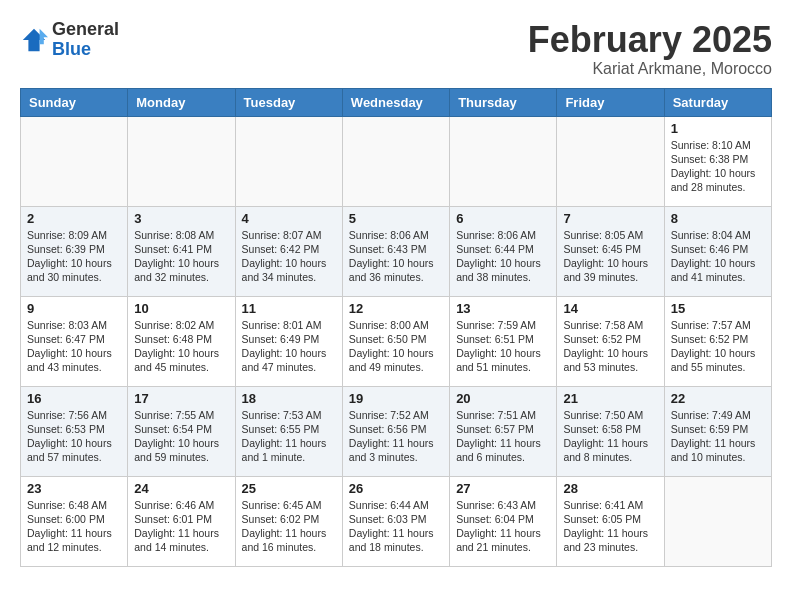 This screenshot has width=792, height=612. I want to click on day-info: Sunrise: 8:05 AM Sunset: 6:45 PM Dayligh…, so click(610, 256).